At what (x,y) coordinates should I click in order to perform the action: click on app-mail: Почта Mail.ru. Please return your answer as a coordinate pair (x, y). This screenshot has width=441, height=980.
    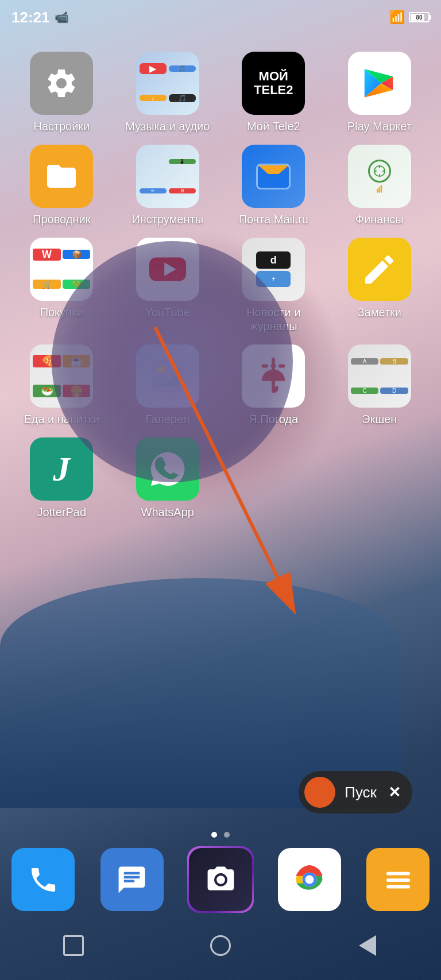
    Looking at the image, I should click on (273, 185).